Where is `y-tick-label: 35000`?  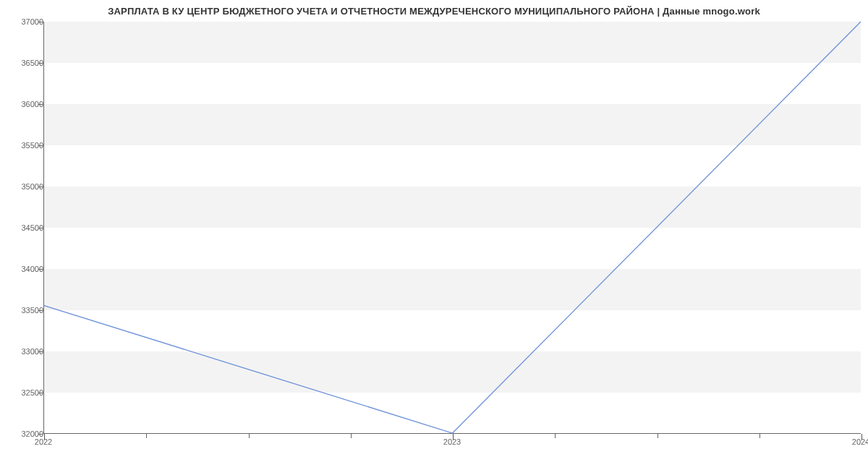 y-tick-label: 35000 is located at coordinates (25, 187).